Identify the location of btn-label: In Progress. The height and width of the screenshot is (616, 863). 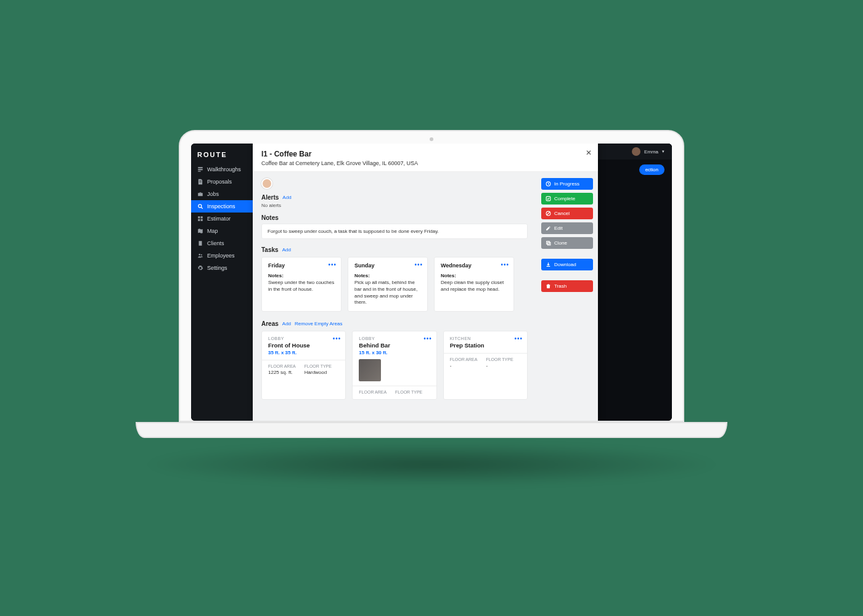
(567, 184).